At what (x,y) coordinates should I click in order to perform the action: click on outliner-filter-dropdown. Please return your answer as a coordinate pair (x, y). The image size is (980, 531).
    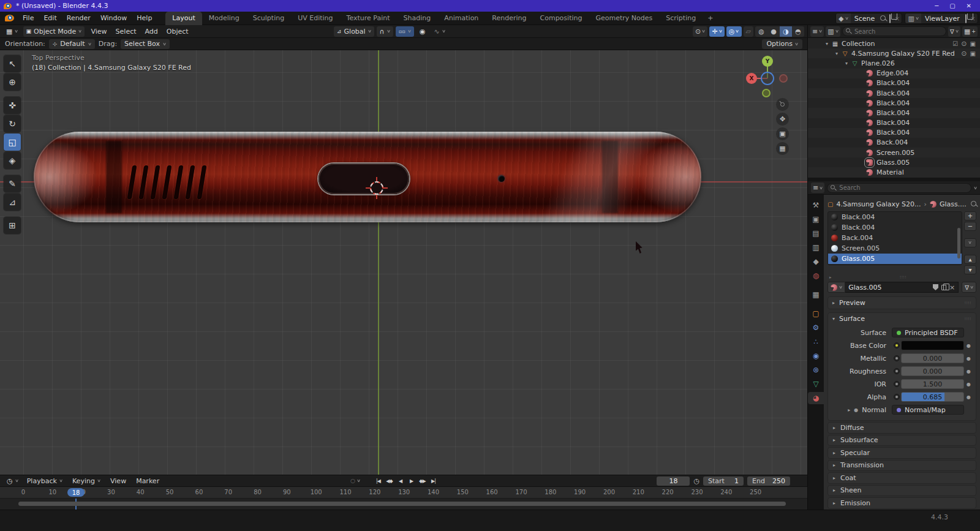
    Looking at the image, I should click on (954, 32).